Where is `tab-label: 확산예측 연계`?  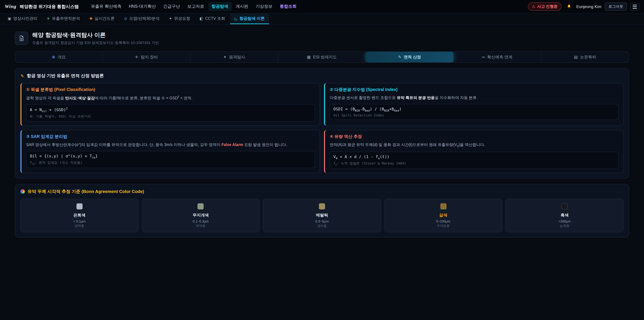
tab-label: 확산예측 연계 is located at coordinates (500, 57).